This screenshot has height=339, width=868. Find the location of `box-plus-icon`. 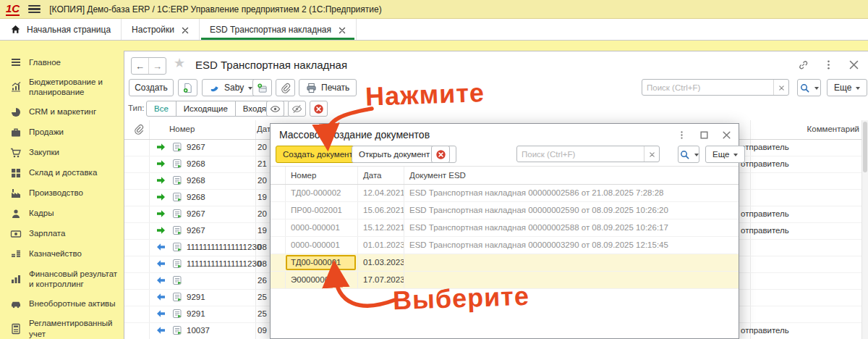

box-plus-icon is located at coordinates (262, 88).